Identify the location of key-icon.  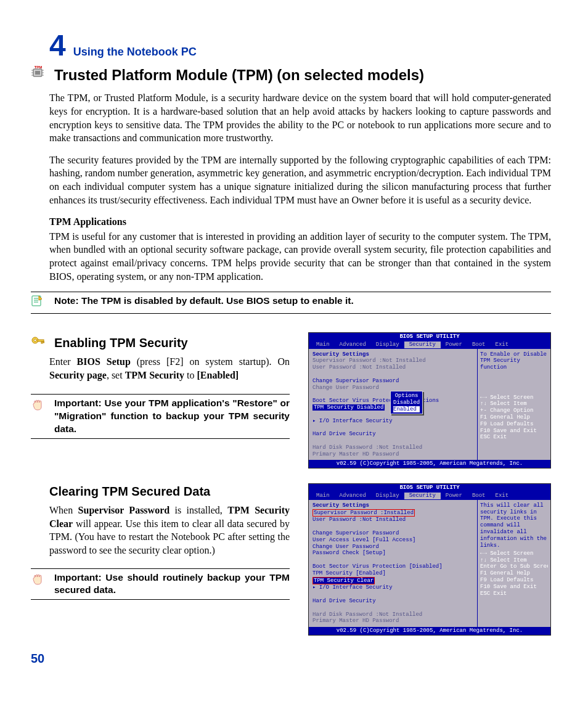
(39, 343).